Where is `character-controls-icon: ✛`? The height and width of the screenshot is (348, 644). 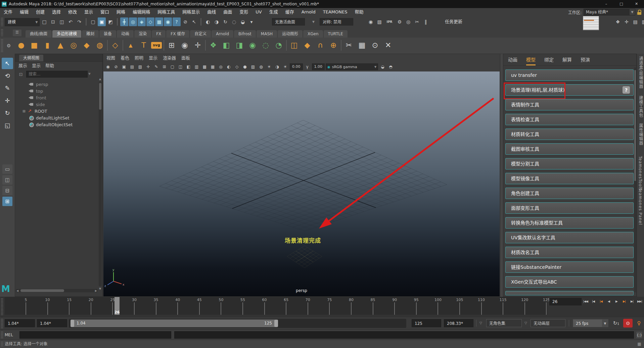 character-controls-icon: ✛ is located at coordinates (627, 22).